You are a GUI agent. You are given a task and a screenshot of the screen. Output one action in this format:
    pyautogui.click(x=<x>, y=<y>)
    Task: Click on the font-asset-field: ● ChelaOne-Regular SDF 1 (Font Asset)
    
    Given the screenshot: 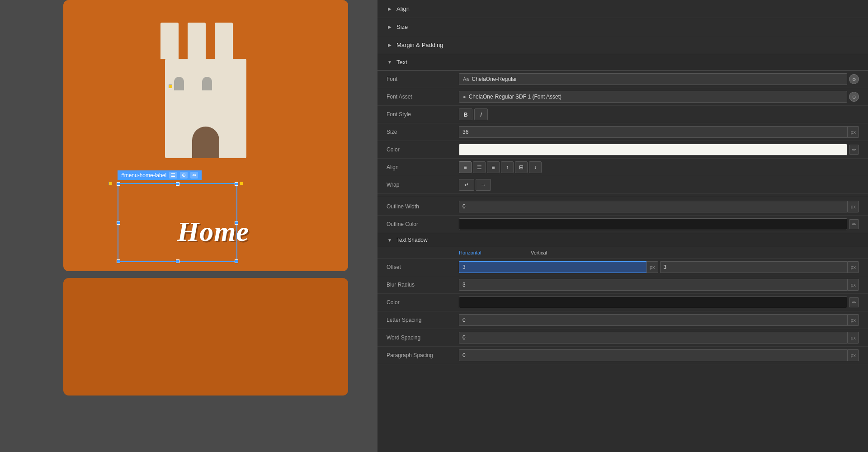 What is the action you would take?
    pyautogui.click(x=653, y=97)
    